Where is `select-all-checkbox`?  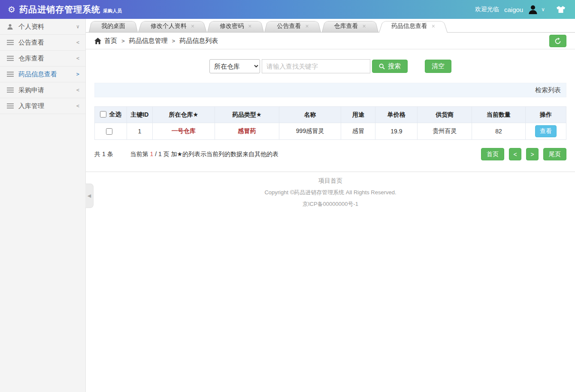 select-all-checkbox is located at coordinates (103, 114).